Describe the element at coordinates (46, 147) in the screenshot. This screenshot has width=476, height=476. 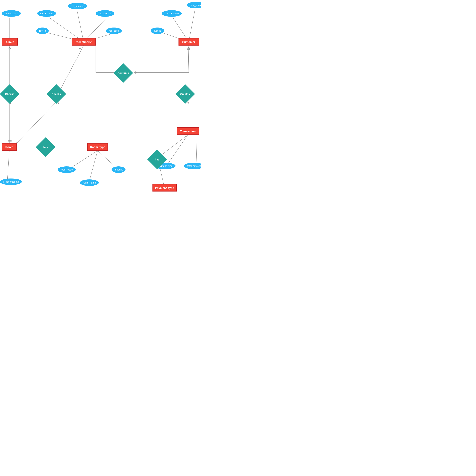
I see `has1-relationship: has` at that location.